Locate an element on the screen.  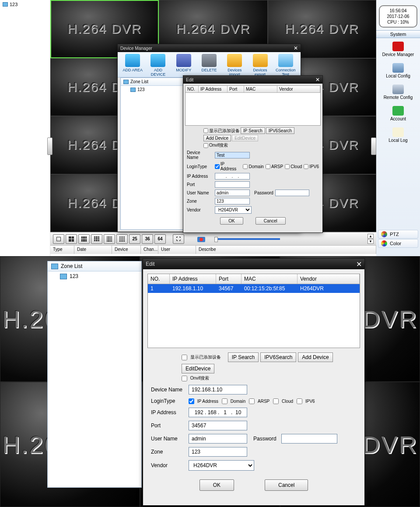
devmgr-devices-import: Devices import is located at coordinates (234, 65).